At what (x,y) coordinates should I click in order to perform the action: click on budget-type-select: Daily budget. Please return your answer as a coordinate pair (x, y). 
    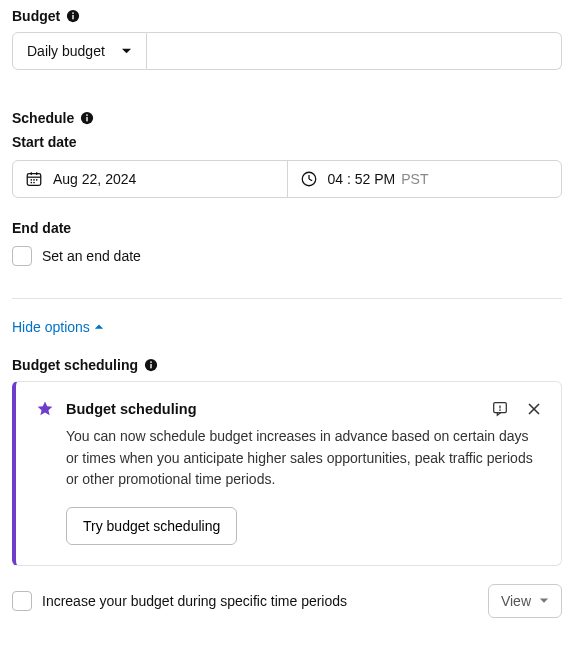
    Looking at the image, I should click on (80, 51).